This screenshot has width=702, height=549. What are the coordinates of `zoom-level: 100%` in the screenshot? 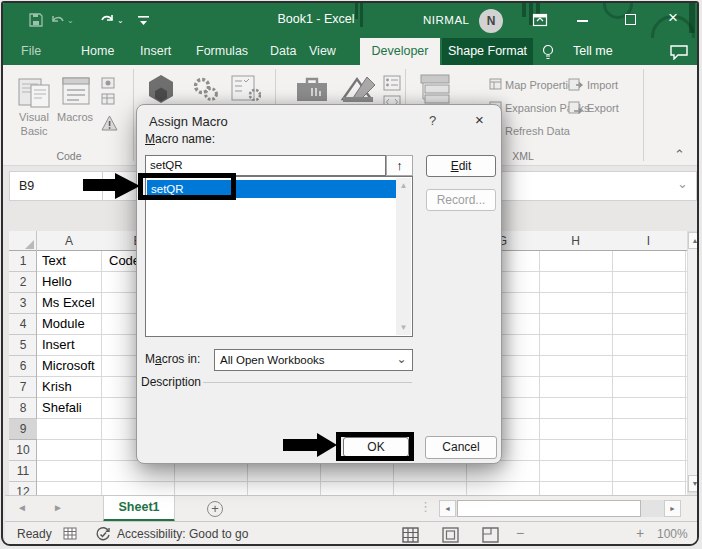 It's located at (672, 534).